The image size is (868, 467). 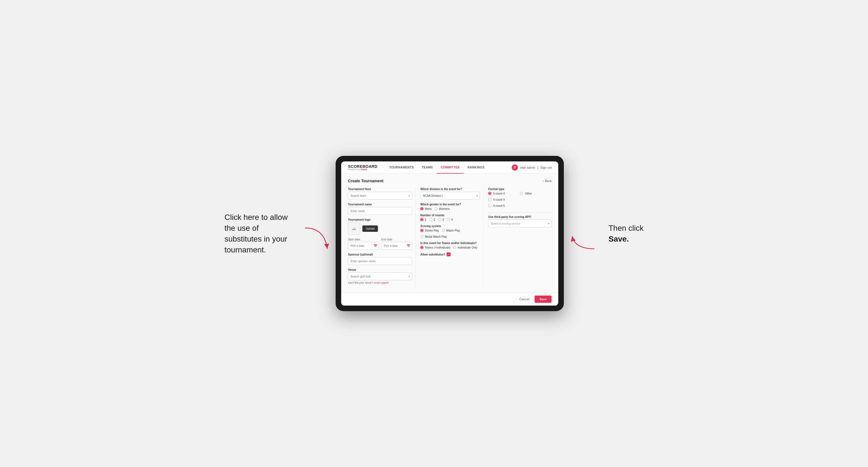 What do you see at coordinates (504, 206) in the screenshot?
I see `format-6count5: 6 count 5` at bounding box center [504, 206].